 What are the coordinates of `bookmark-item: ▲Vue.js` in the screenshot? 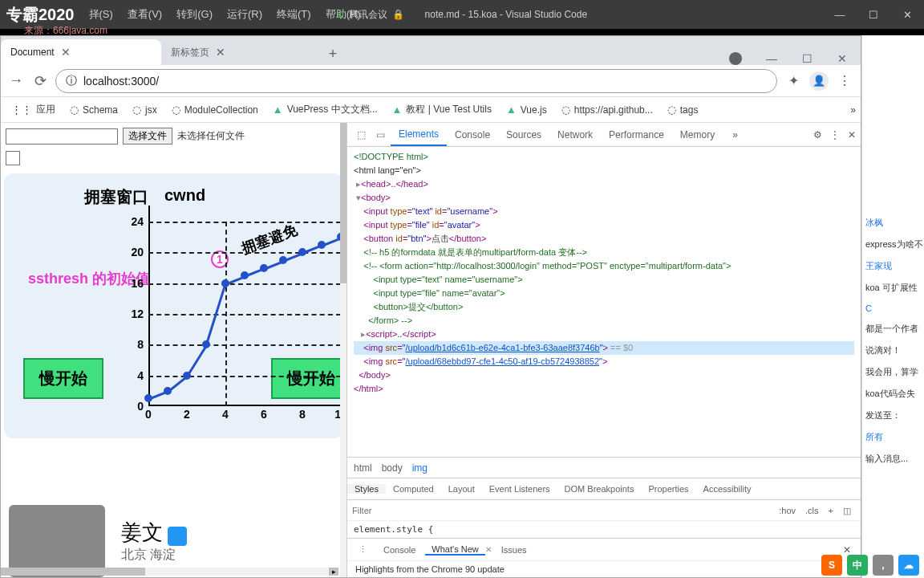 It's located at (526, 110).